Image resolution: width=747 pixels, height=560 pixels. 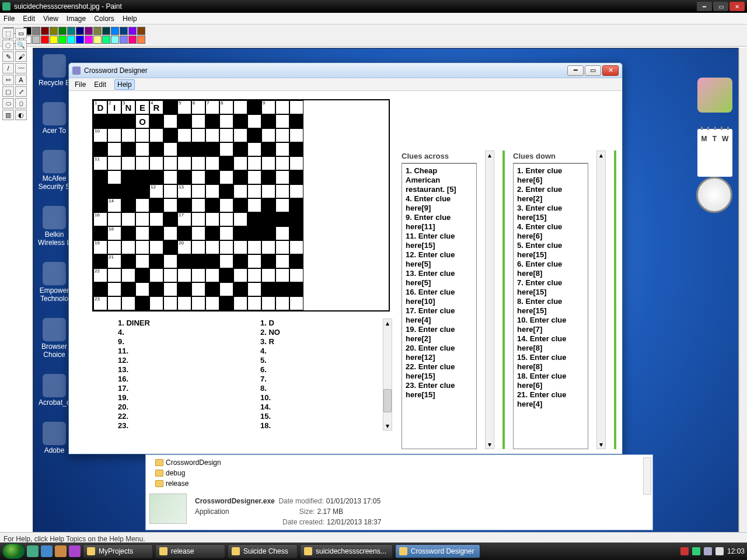 What do you see at coordinates (551, 232) in the screenshot?
I see `clue-down: 4. Enter clue here[6]` at bounding box center [551, 232].